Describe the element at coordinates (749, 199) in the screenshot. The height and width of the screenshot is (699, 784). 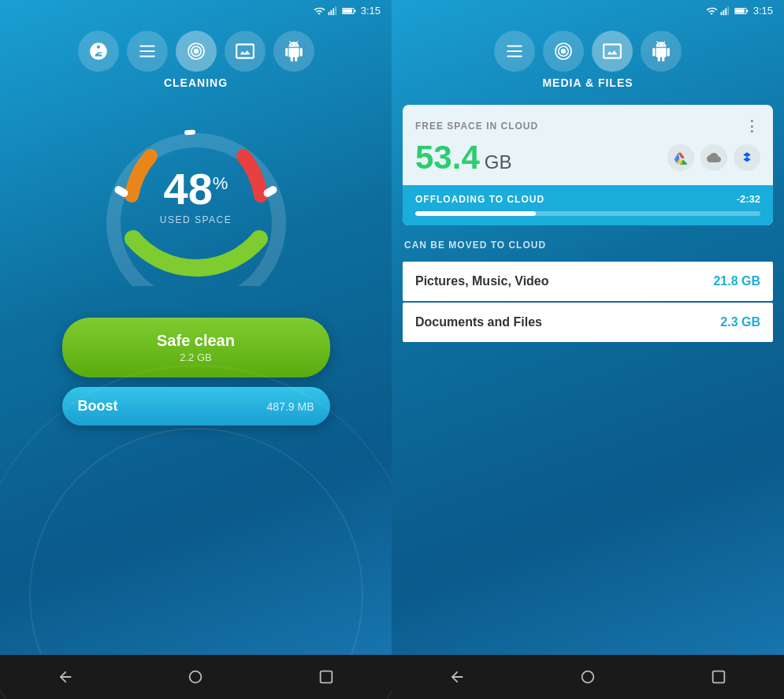
I see `offload-time: -2:32` at that location.